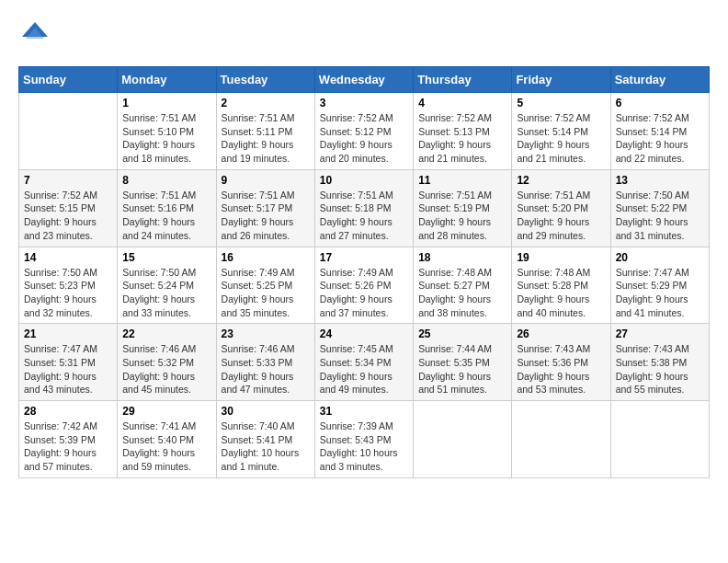 The image size is (728, 563). I want to click on table-cell: 7Sunrise: 7:52 AM Sunset: 5:15 PM Daylig…, so click(68, 208).